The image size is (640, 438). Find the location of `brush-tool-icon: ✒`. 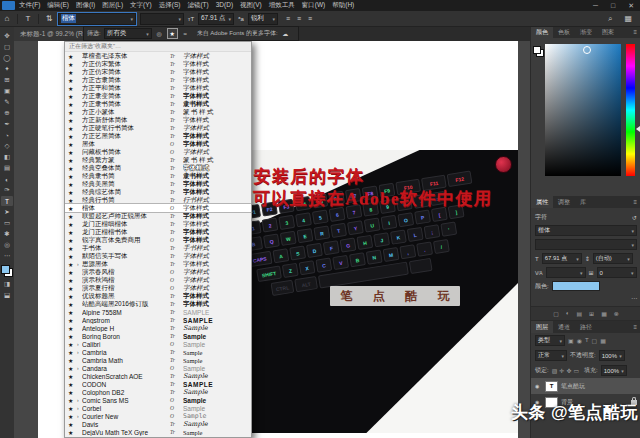

brush-tool-icon: ✒ is located at coordinates (7, 124).